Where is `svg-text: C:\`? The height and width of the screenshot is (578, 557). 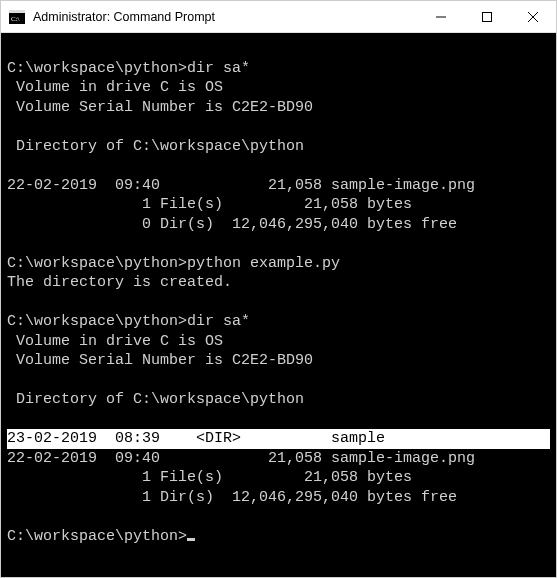 svg-text: C:\ is located at coordinates (16, 19).